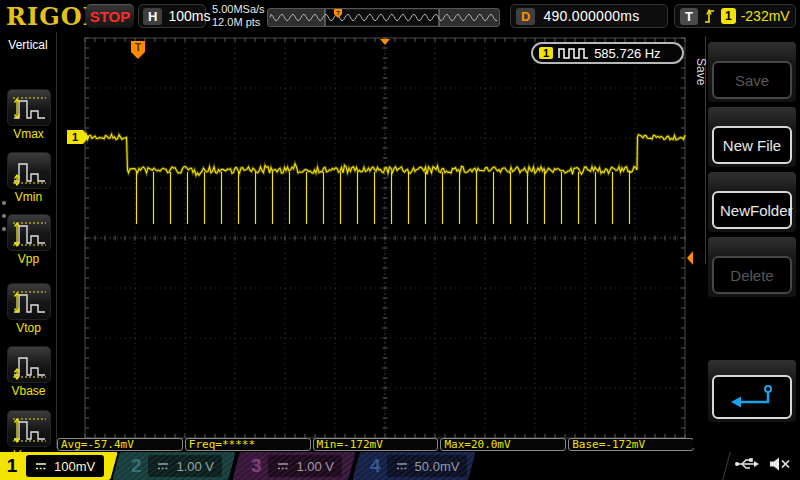 The width and height of the screenshot is (800, 480). What do you see at coordinates (400, 16) in the screenshot?
I see `top-status-bar: RIGOL STOP H 100ms 5.00MSa/s 12.0M pts T…` at bounding box center [400, 16].